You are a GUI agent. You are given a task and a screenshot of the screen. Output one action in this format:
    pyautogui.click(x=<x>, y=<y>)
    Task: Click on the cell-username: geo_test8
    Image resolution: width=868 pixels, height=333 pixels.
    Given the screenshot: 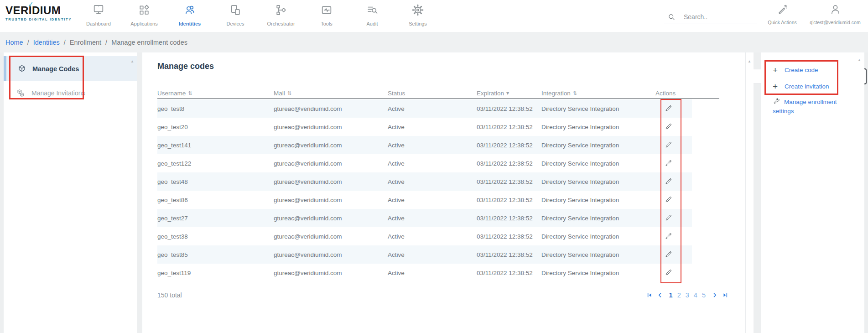 What is the action you would take?
    pyautogui.click(x=215, y=109)
    